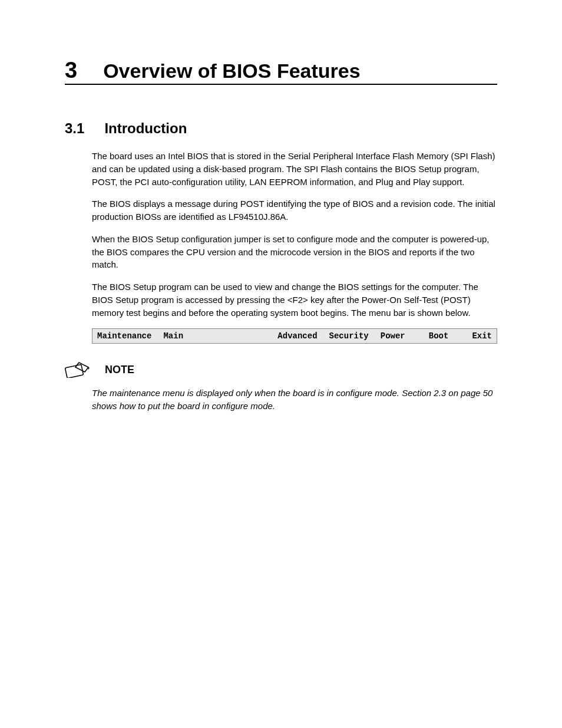 The width and height of the screenshot is (562, 728). I want to click on note-label: NOTE, so click(120, 370).